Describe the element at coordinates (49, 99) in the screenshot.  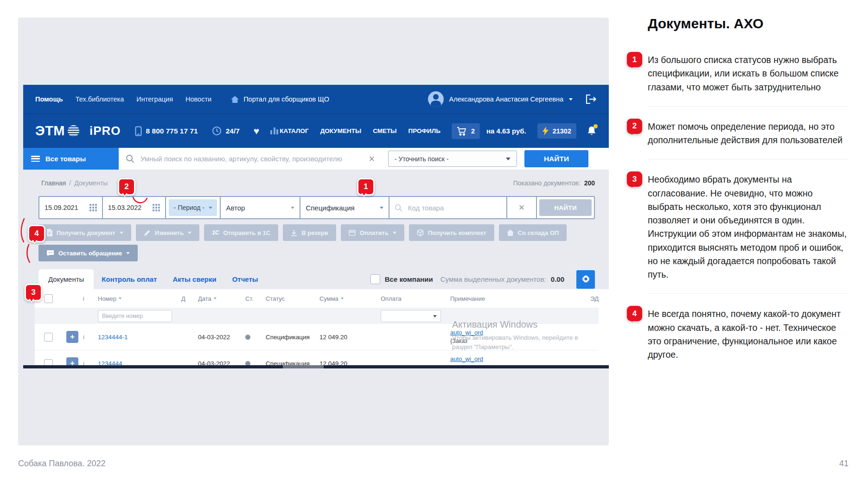
I see `nav-help: Помощь` at that location.